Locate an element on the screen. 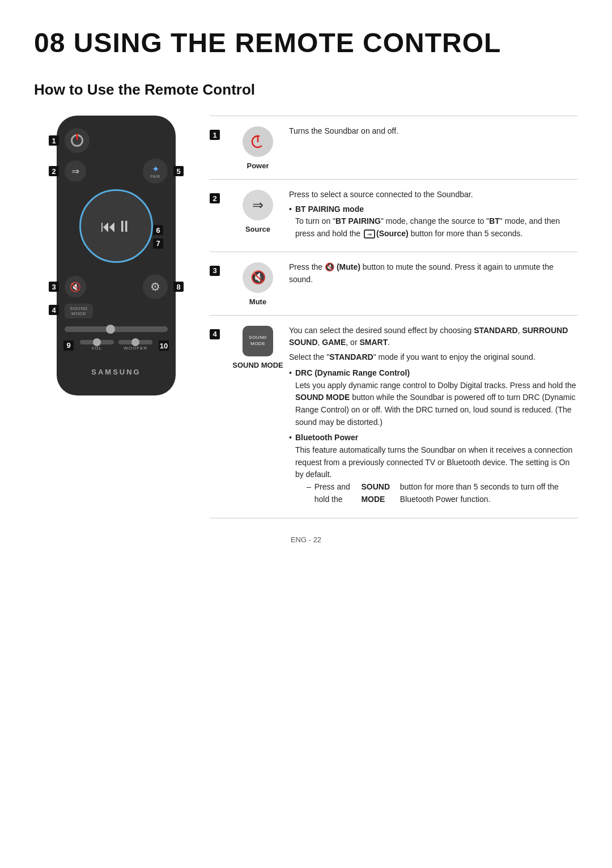 The height and width of the screenshot is (868, 612). callout-2: 2 is located at coordinates (54, 171).